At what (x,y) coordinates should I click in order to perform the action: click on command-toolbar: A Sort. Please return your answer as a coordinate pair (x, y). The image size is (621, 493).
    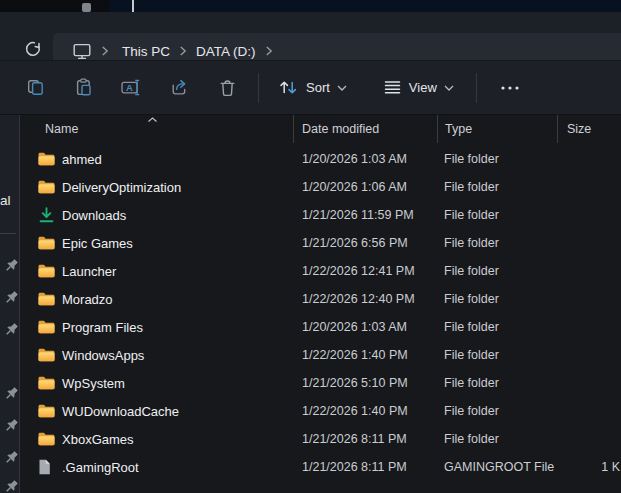
    Looking at the image, I should click on (310, 88).